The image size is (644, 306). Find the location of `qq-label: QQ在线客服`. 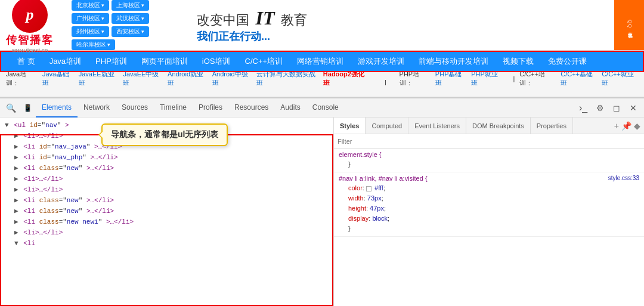

qq-label: QQ在线客服 is located at coordinates (630, 25).